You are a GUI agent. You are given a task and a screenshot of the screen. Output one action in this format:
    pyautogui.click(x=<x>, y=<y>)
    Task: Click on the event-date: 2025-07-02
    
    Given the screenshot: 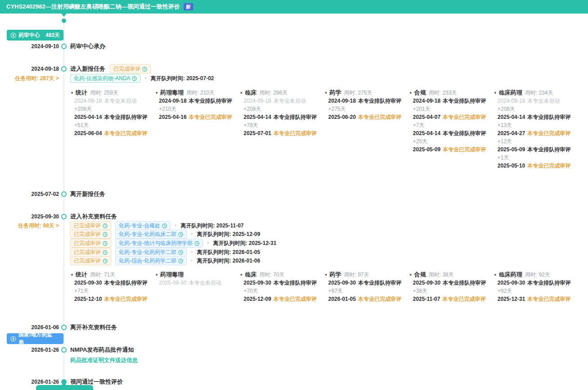 What is the action you would take?
    pyautogui.click(x=30, y=194)
    